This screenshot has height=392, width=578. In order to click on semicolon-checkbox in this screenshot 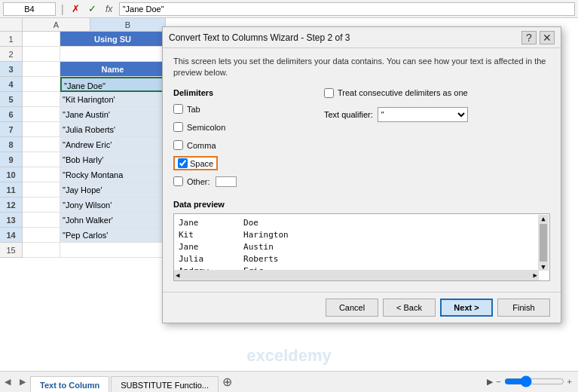, I will do `click(178, 127)`.